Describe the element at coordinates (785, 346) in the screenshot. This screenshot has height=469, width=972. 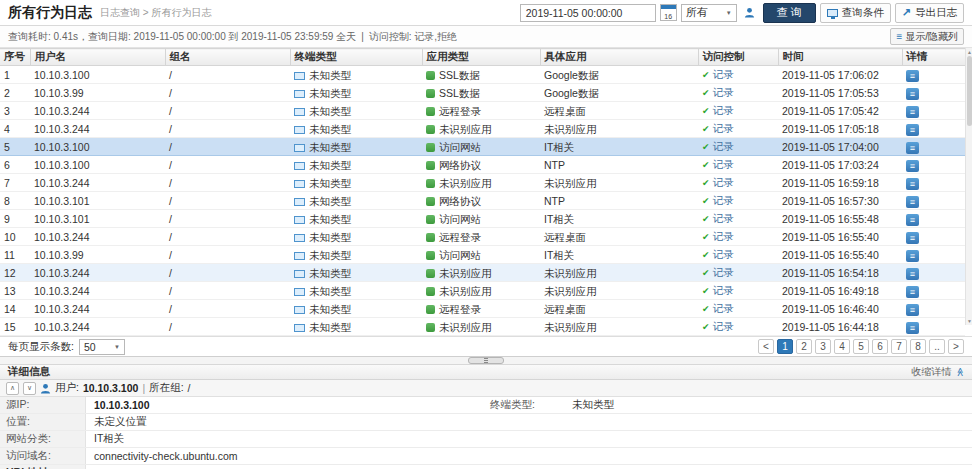
I see `page-button: 1` at that location.